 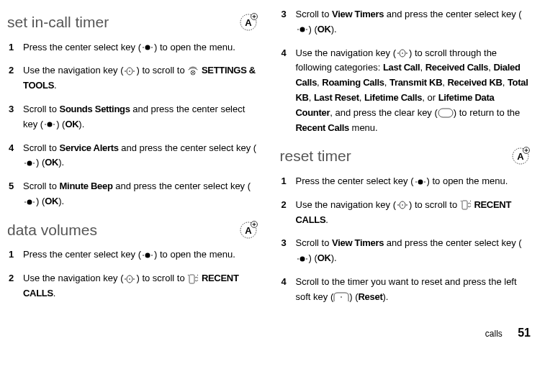 I want to click on heading-text: set in-call timer, so click(x=58, y=22).